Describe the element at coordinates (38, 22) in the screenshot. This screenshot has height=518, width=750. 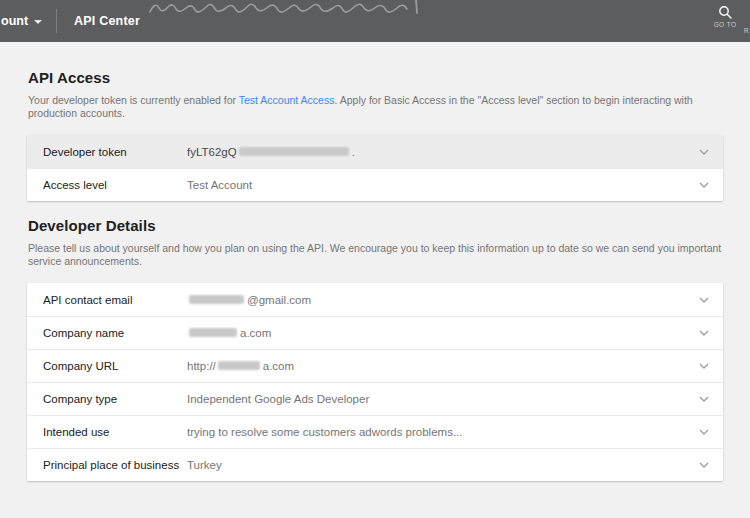
I see `caret-down-icon` at that location.